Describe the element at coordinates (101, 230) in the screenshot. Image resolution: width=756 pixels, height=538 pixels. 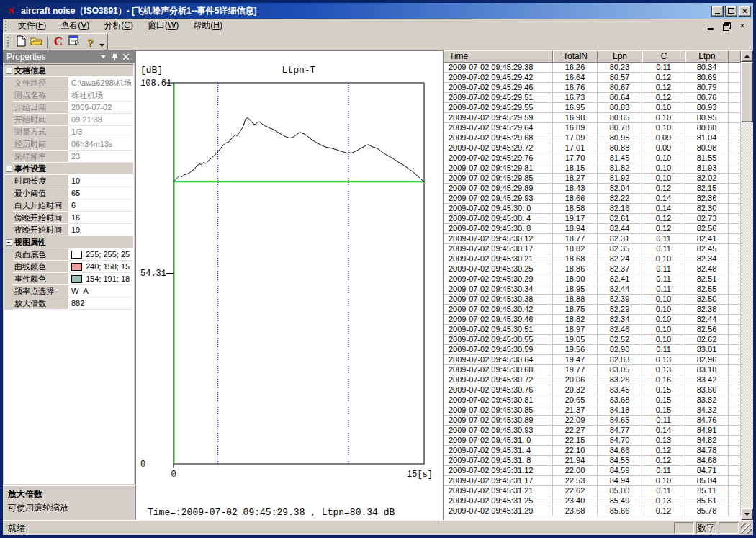
I see `property-value: 19` at that location.